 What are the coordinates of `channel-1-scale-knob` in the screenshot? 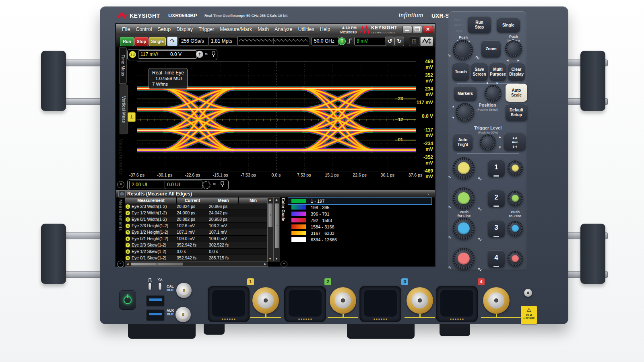 It's located at (464, 168).